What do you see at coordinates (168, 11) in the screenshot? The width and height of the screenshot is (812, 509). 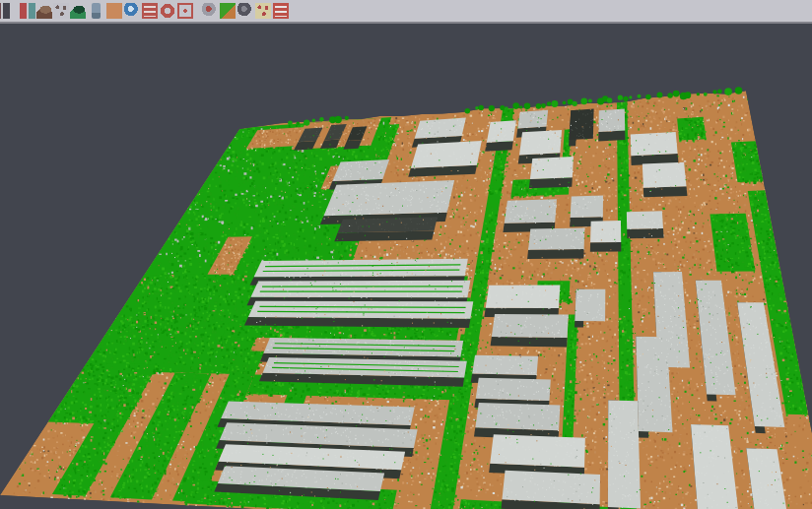 I see `target-ring-icon` at bounding box center [168, 11].